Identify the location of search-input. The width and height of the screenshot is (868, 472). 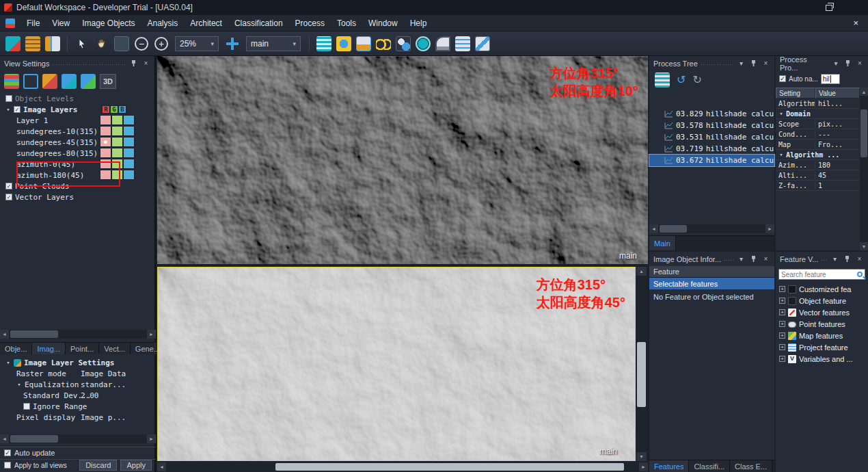
(811, 275).